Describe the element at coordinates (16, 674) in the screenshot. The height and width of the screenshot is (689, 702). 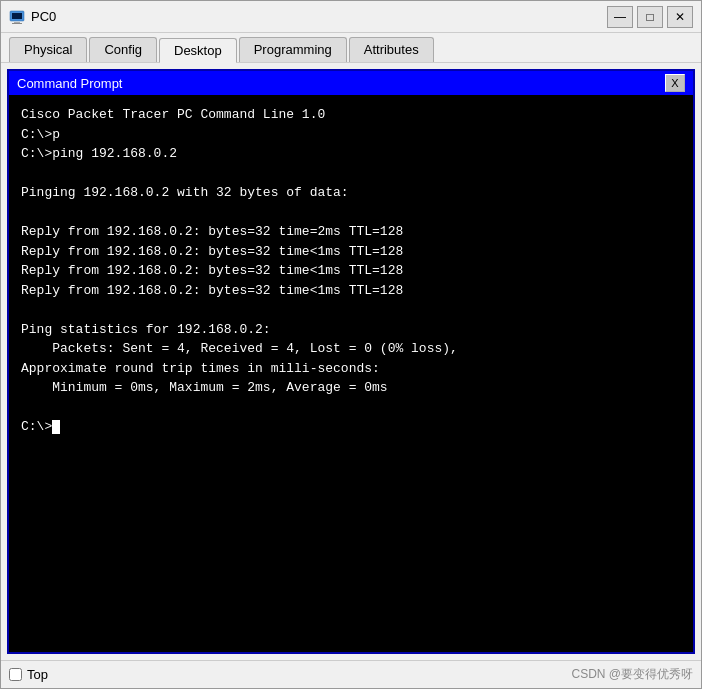
I see `top-checkbox` at that location.